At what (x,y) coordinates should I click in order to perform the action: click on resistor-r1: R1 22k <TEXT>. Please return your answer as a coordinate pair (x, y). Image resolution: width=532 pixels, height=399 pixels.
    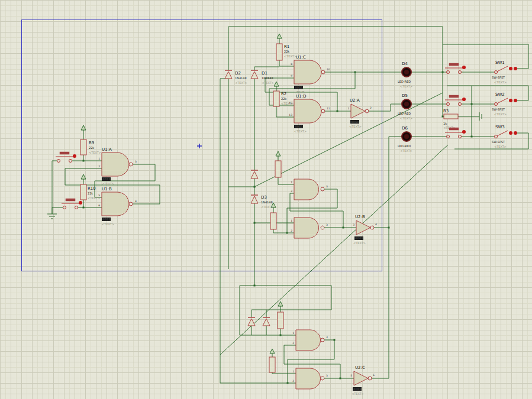
    Looking at the image, I should click on (286, 52).